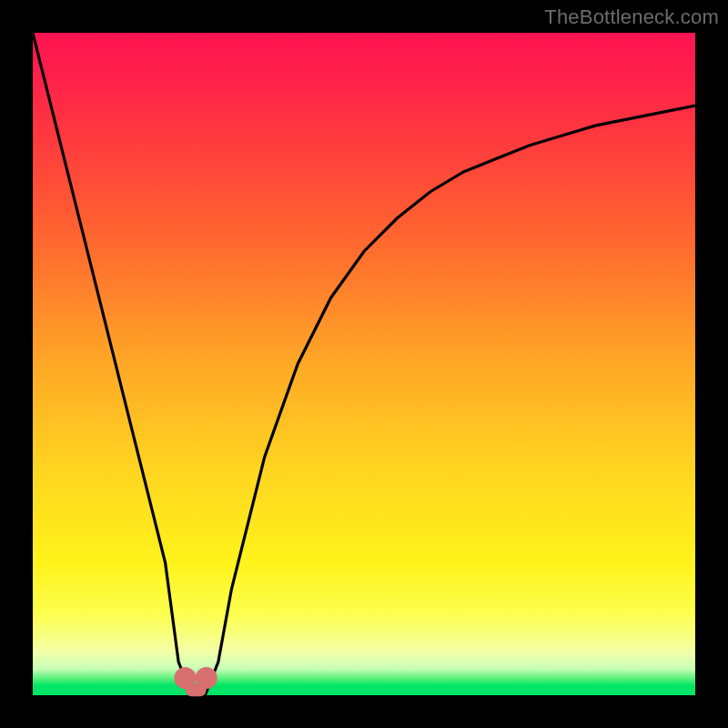  Describe the element at coordinates (632, 17) in the screenshot. I see `watermark-text: TheBottleneck.com` at that location.